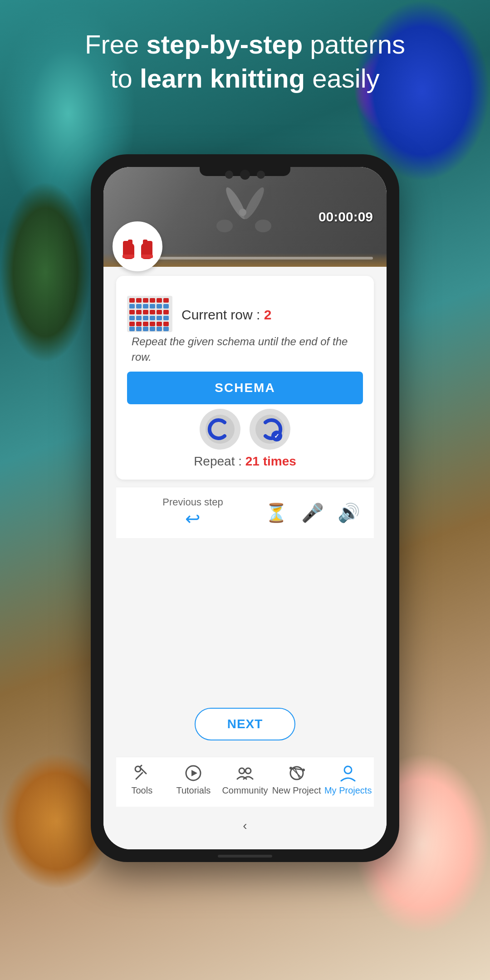 This screenshot has width=490, height=980. What do you see at coordinates (245, 513) in the screenshot?
I see `bottom-toolbar: Previous step ↩ ⏳ 🎤 🔊` at bounding box center [245, 513].